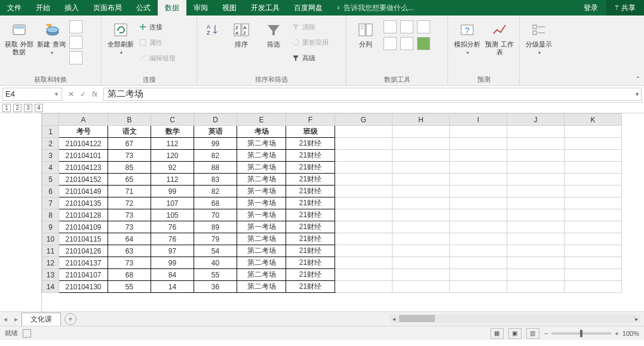  I want to click on table-row: 13210104107688455第二考场21财经, so click(332, 275).